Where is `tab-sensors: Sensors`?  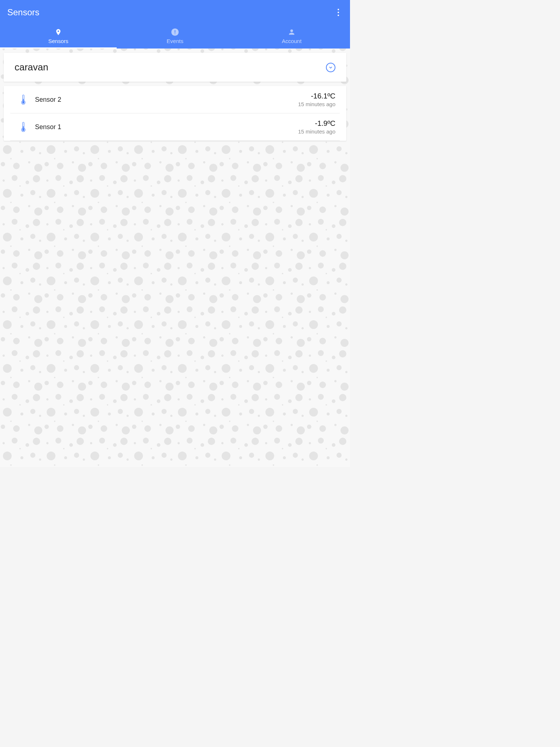 tab-sensors: Sensors is located at coordinates (58, 36).